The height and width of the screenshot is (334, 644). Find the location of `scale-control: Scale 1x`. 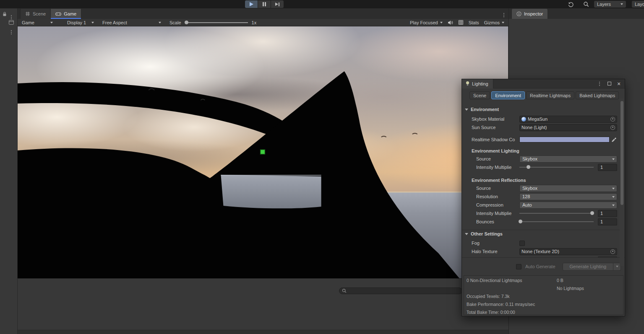

scale-control: Scale 1x is located at coordinates (213, 23).